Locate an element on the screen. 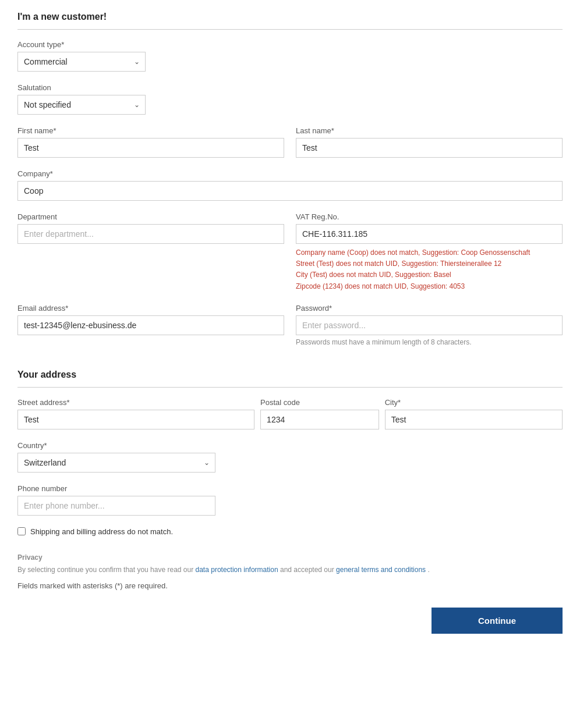 The image size is (580, 728). salutation-select: Not specified Mr. Ms. Dr. is located at coordinates (82, 105).